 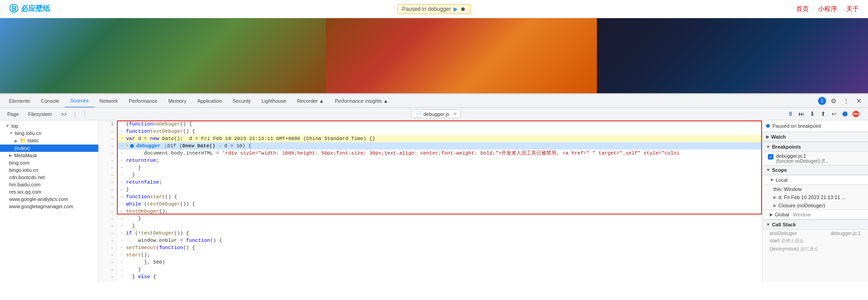 I want to click on right-panel: Paused on breakpoint ▶ Watch ▼ Breakpoin…, so click(x=815, y=201).